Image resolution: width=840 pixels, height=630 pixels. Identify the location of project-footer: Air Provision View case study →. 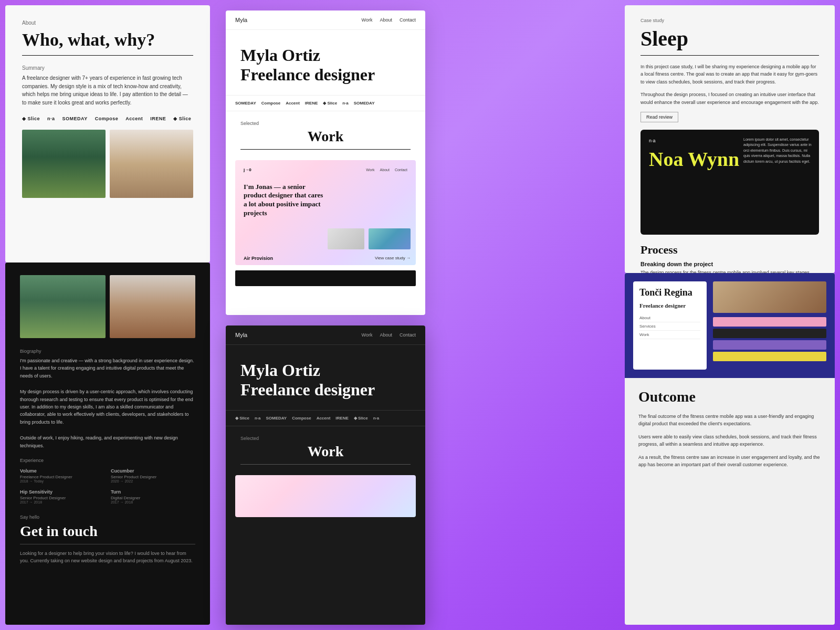
(327, 258).